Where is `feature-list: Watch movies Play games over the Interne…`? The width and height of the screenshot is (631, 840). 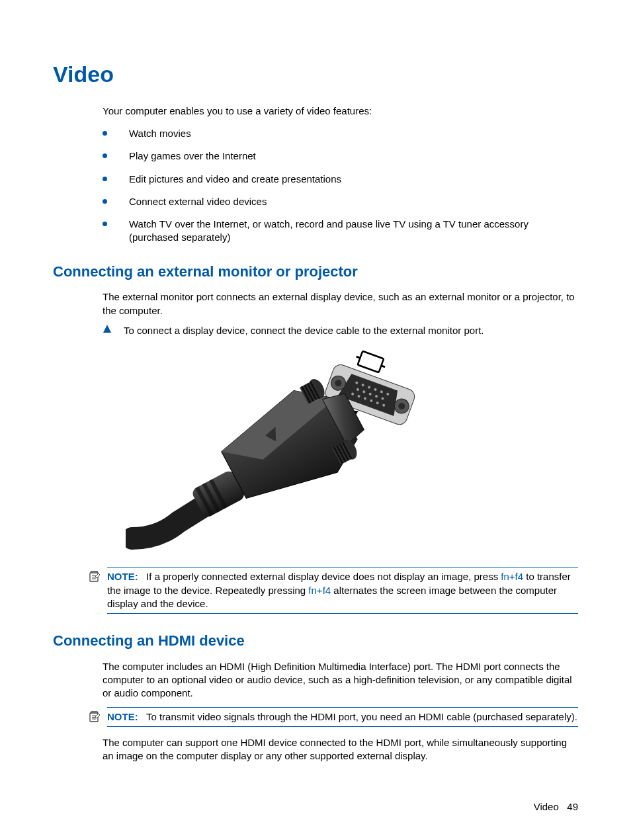 feature-list: Watch movies Play games over the Interne… is located at coordinates (340, 186).